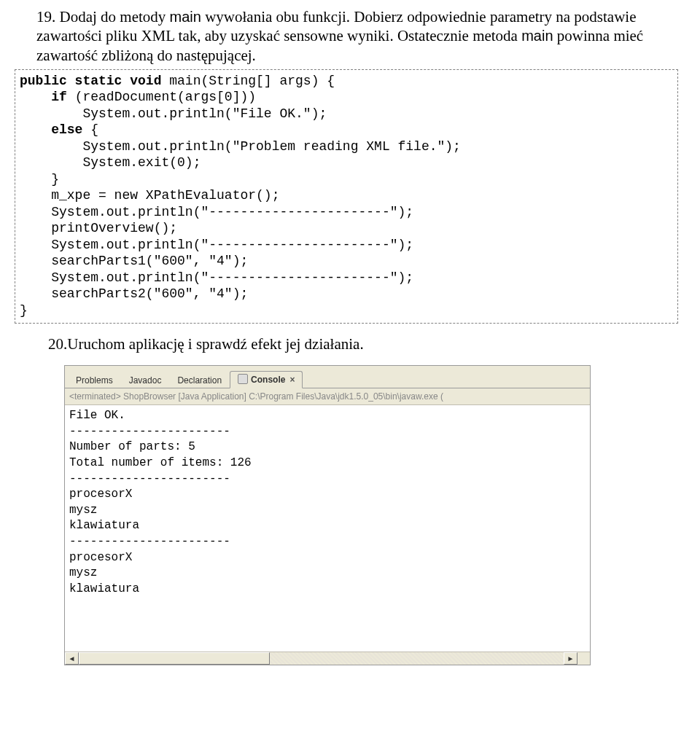  Describe the element at coordinates (583, 659) in the screenshot. I see `scrollbar-corner` at that location.